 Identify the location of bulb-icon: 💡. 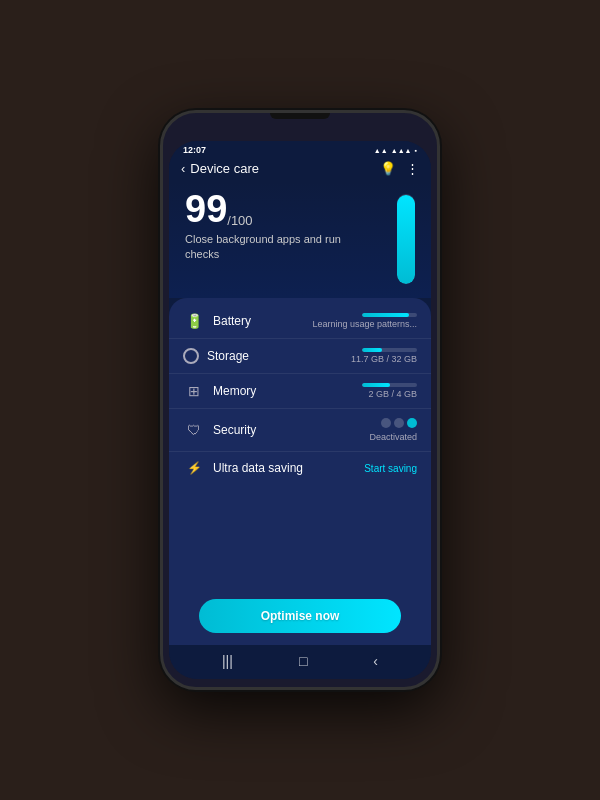
(388, 168).